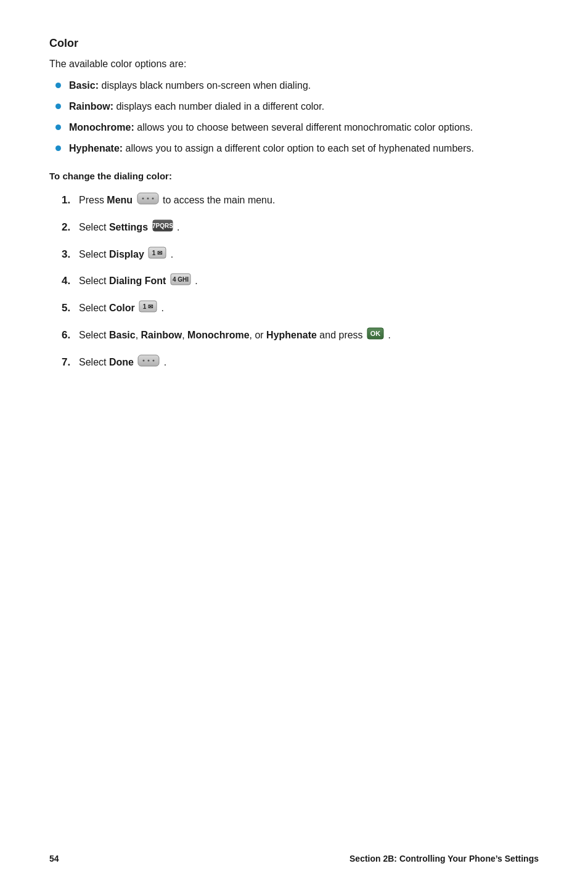  Describe the element at coordinates (219, 200) in the screenshot. I see `step-text-1: to access the main menu.` at that location.